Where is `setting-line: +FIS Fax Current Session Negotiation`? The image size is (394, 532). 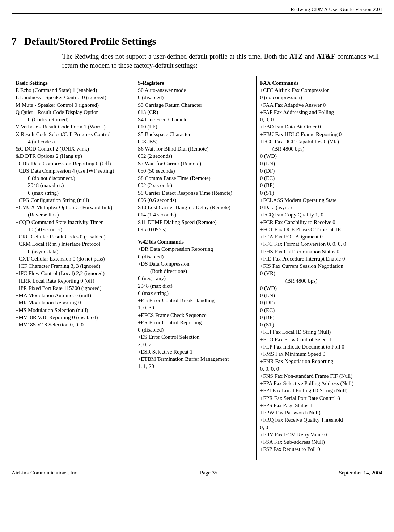
setting-line: +FIS Fax Current Session Negotiation is located at coordinates (319, 266).